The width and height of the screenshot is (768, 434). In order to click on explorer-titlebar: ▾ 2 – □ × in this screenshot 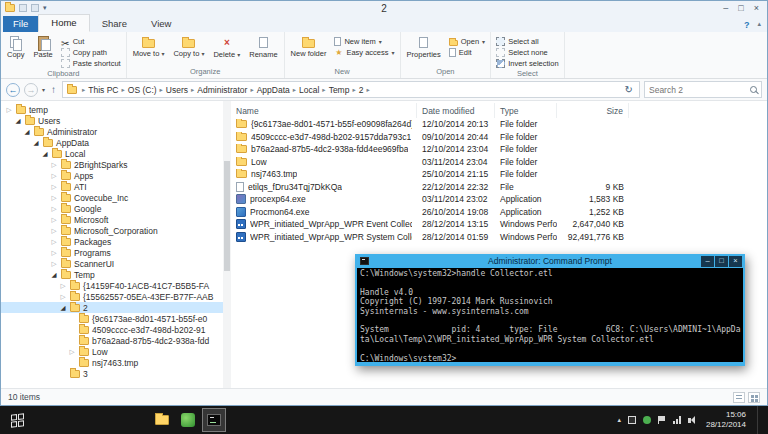, I will do `click(384, 8)`.